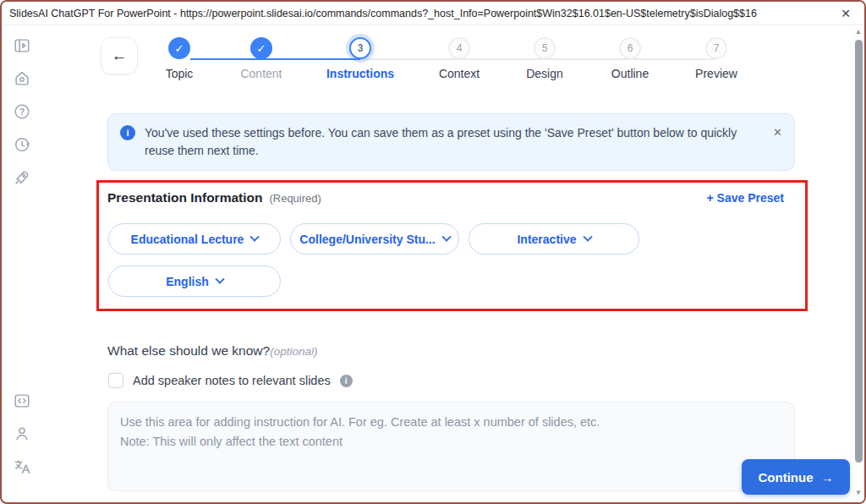 This screenshot has width=866, height=504. What do you see at coordinates (120, 56) in the screenshot?
I see `back-arrow-icon: ←` at bounding box center [120, 56].